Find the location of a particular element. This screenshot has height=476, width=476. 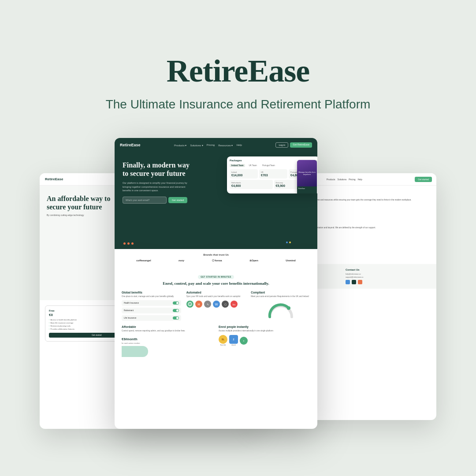

hero-cta-btn: Get started is located at coordinates (178, 200).